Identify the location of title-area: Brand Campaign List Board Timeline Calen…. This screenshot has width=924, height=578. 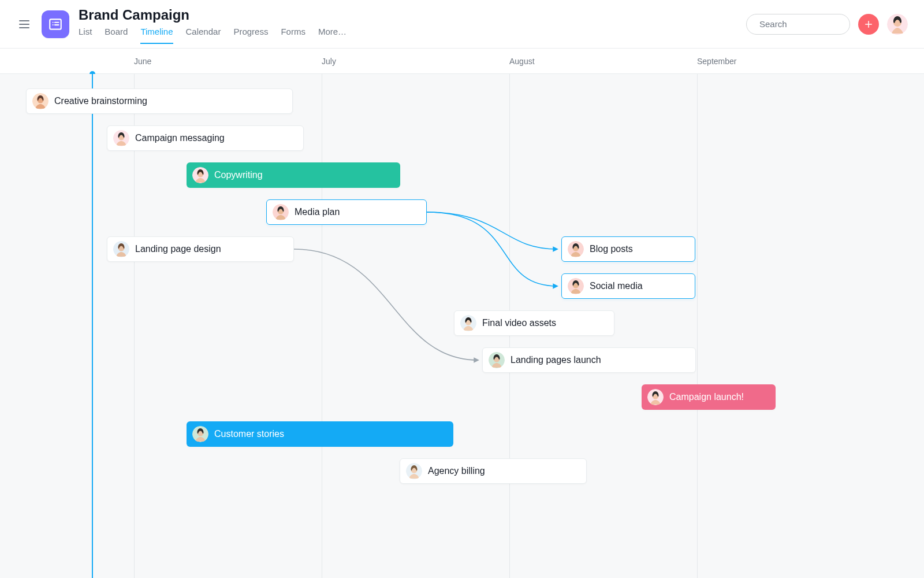
(412, 24).